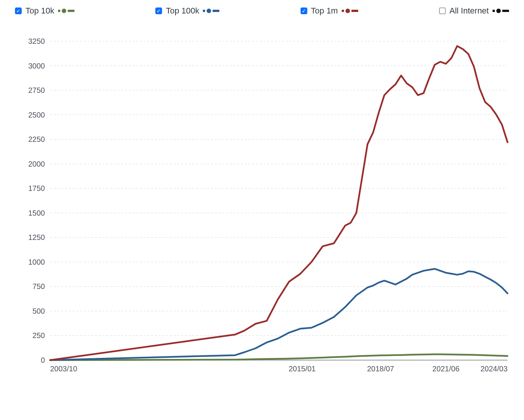  What do you see at coordinates (329, 11) in the screenshot?
I see `legend-item-top1m: ✓ Top 1m` at bounding box center [329, 11].